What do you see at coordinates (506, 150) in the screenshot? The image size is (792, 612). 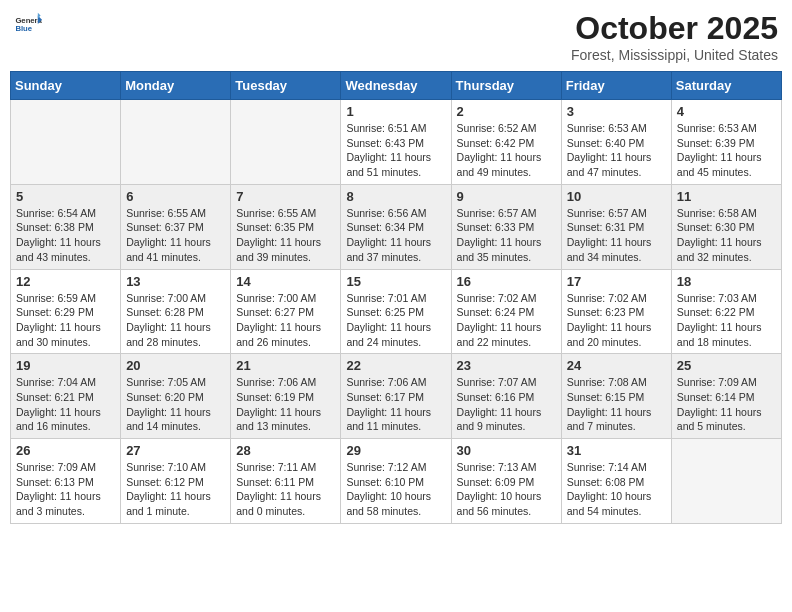 I see `day-info: Sunrise: 6:52 AMSunset: 6:42 PMDaylight:…` at bounding box center [506, 150].